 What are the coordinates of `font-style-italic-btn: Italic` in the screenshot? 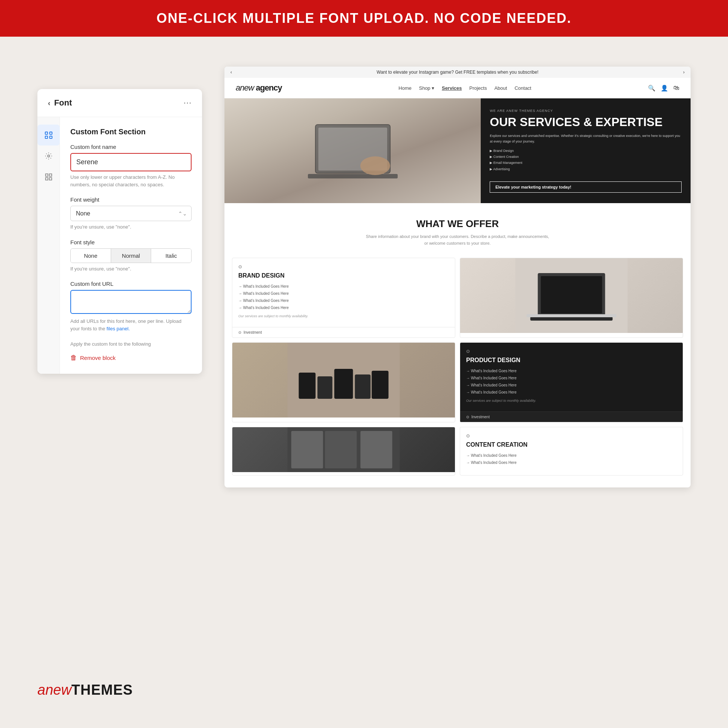 It's located at (171, 255).